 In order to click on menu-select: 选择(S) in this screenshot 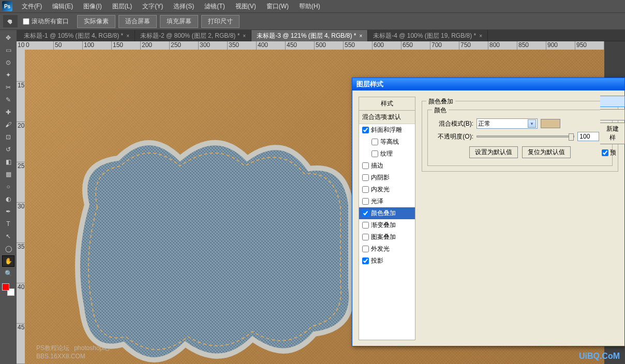, I will do `click(184, 6)`.